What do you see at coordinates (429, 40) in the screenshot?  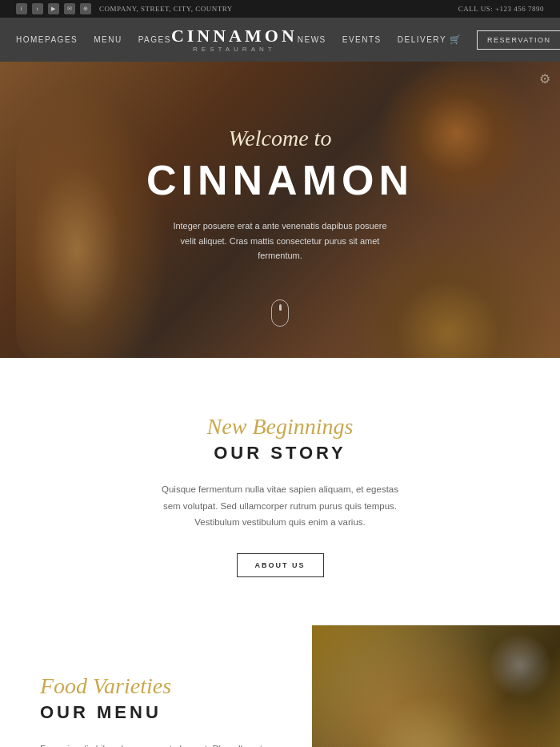 I see `nav-delivery: DELIVERY 🛒` at bounding box center [429, 40].